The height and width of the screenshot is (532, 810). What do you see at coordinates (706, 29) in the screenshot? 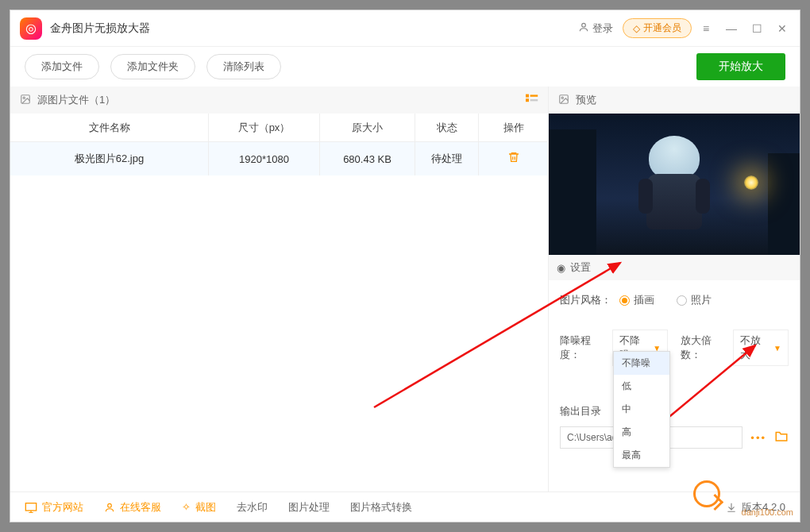
I see `menu-icon: ≡` at bounding box center [706, 29].